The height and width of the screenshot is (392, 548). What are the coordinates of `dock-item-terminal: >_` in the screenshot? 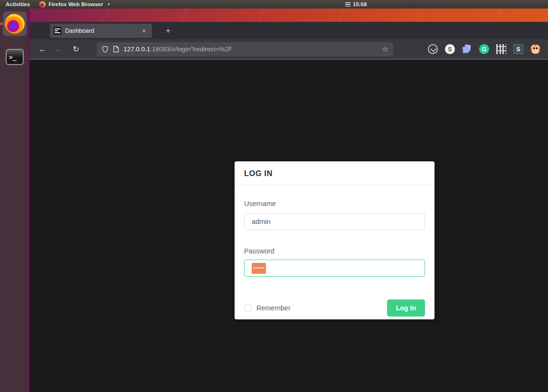 It's located at (15, 57).